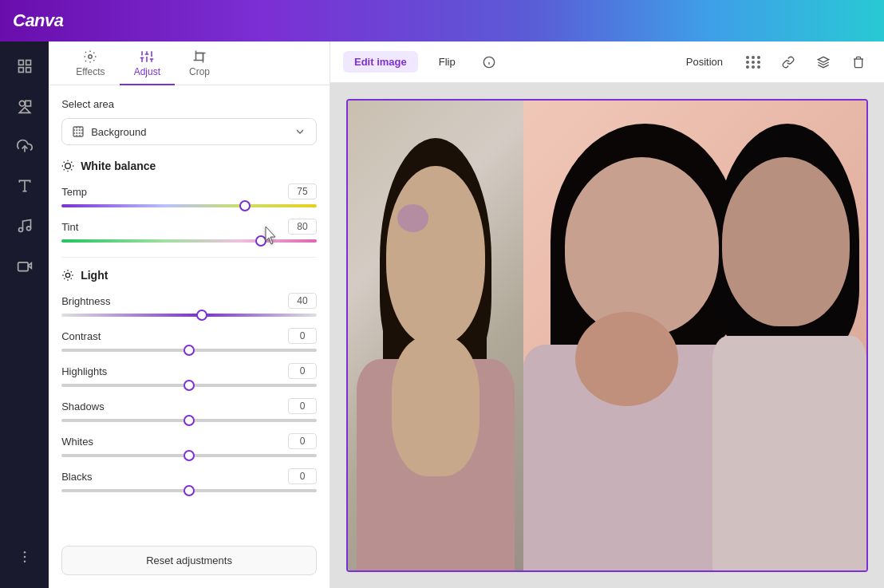  I want to click on brightness-slider-row: Brightness 40, so click(189, 305).